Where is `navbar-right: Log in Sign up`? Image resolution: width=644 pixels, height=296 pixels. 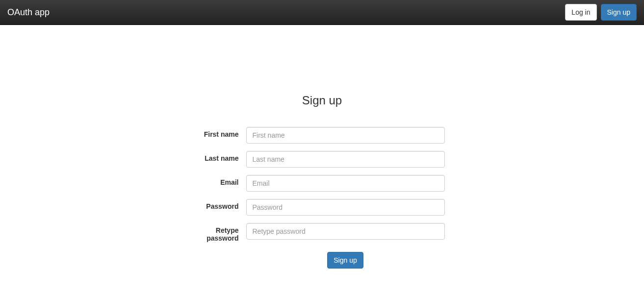
navbar-right: Log in Sign up is located at coordinates (601, 12).